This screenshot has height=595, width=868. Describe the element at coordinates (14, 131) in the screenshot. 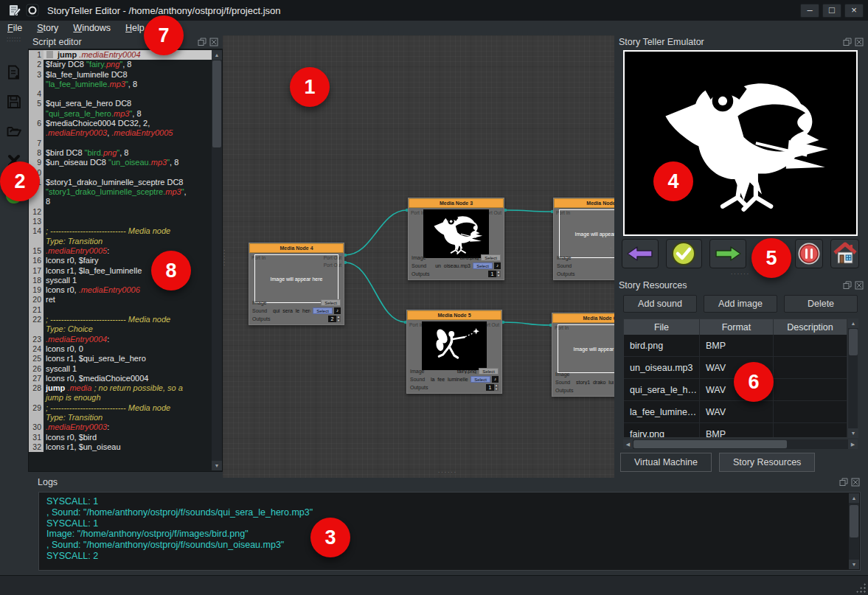

I see `open-folder-icon` at that location.